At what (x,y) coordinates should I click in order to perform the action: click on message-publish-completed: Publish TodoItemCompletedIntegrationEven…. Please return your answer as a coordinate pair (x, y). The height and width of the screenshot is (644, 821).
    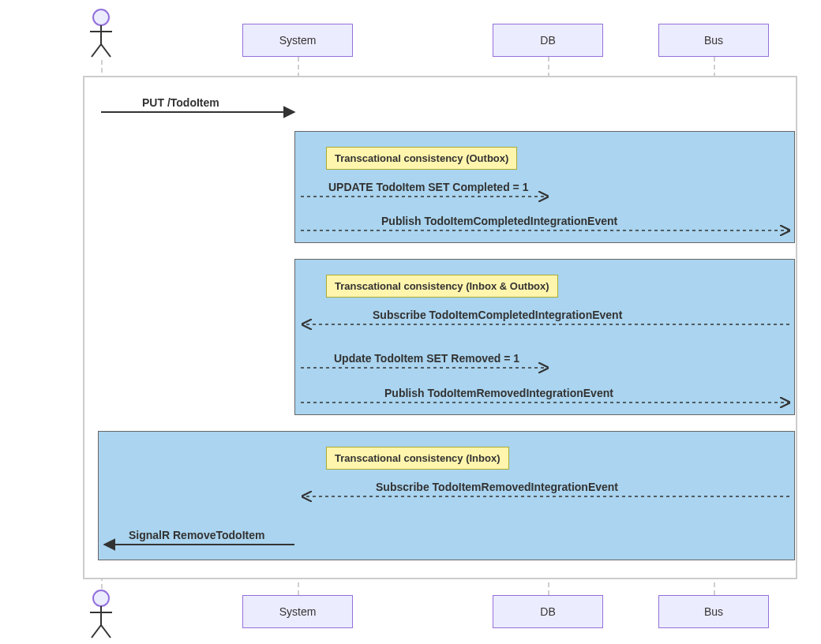
    Looking at the image, I should click on (499, 221).